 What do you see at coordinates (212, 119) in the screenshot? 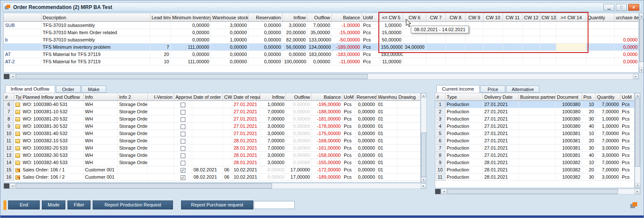
I see `table-row: 8WO: 1000381-20 532WHStorage Order27.01.…` at bounding box center [212, 119].